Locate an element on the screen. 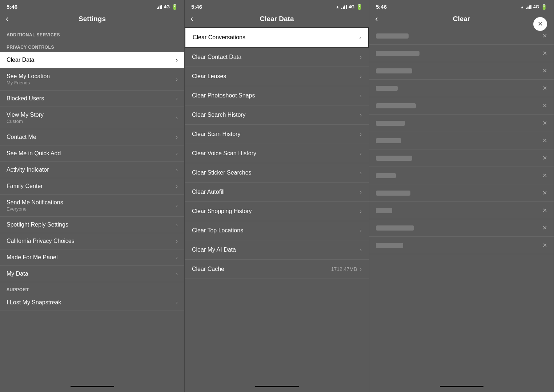 This screenshot has width=554, height=392. clear-autofill-label: Clear Autofill is located at coordinates (208, 192).